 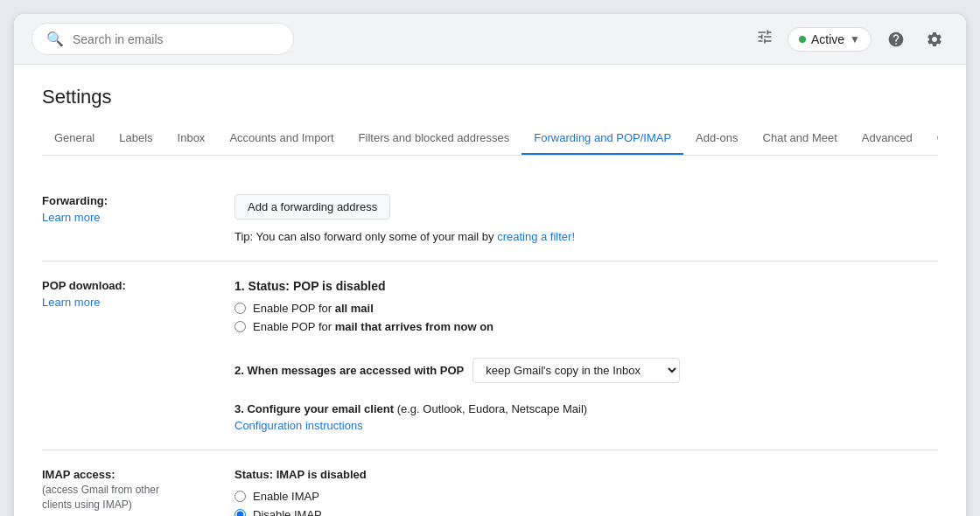 I want to click on tab-accounts: Accounts and Import, so click(x=282, y=139).